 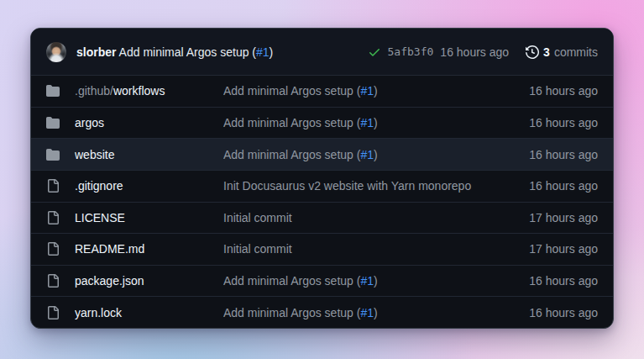 What do you see at coordinates (322, 154) in the screenshot?
I see `table-row: website Add minimal Argos setup (#1) 16 …` at bounding box center [322, 154].